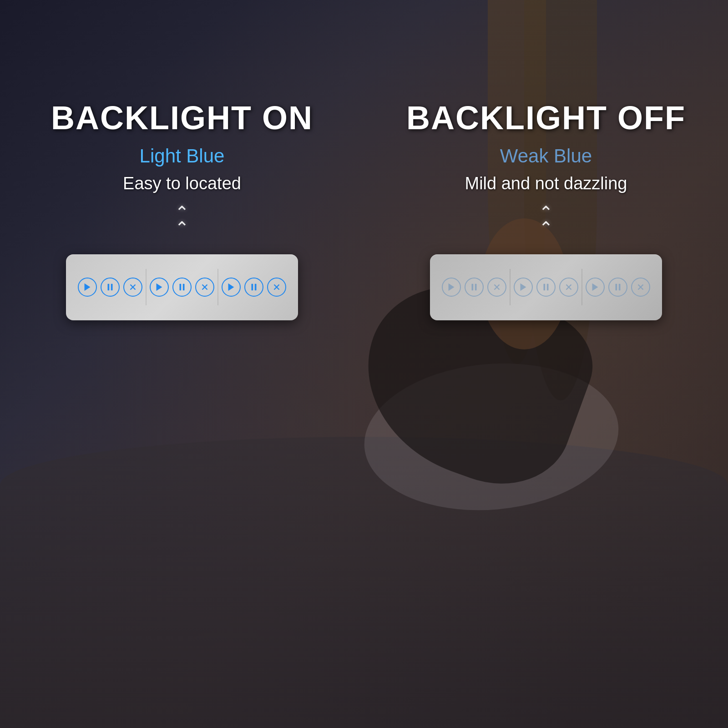 The image size is (728, 728). I want to click on switch-card-off, so click(546, 288).